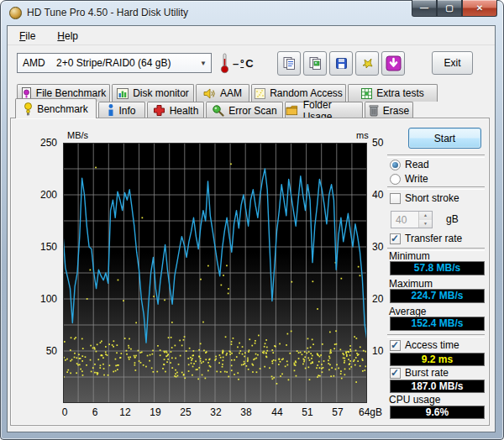  Describe the element at coordinates (124, 412) in the screenshot. I see `x-tick: 12` at that location.